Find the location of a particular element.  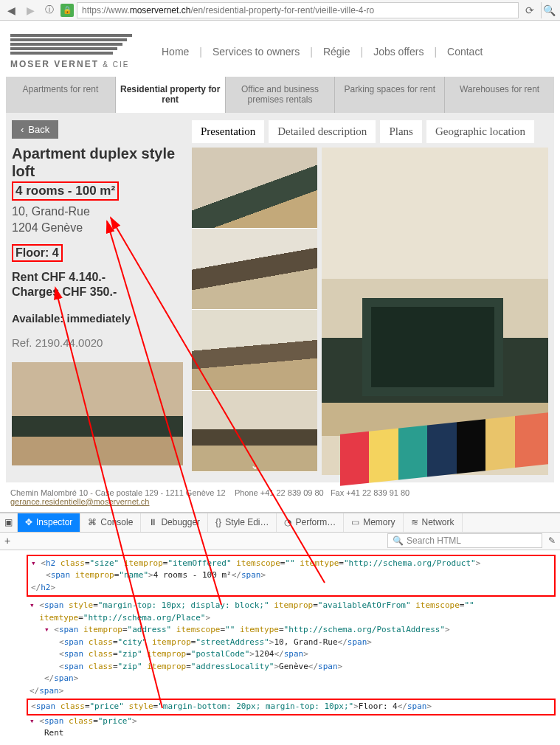

detail-tabs: Presentation Detailed description Plans … is located at coordinates (370, 131).